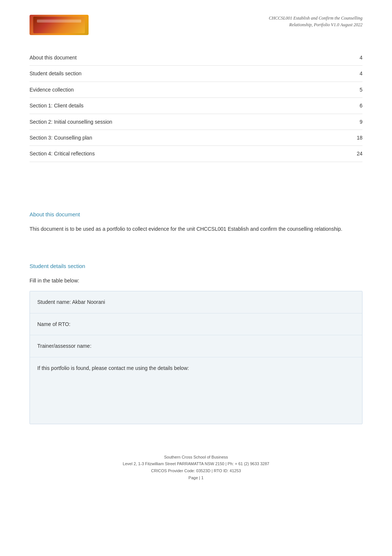 Image resolution: width=392 pixels, height=556 pixels. Describe the element at coordinates (357, 73) in the screenshot. I see `toc-page-1: 4` at that location.